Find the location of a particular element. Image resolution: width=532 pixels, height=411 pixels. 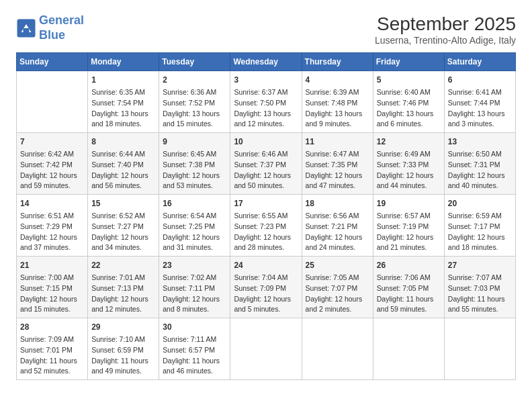

calendar-week-row: 21Sunrise: 7:00 AMSunset: 7:15 PMDayligh… is located at coordinates (266, 287).